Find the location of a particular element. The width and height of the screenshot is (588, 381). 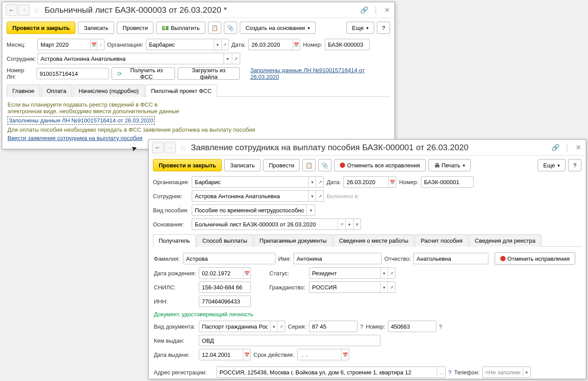

fname-field is located at coordinates (338, 259).